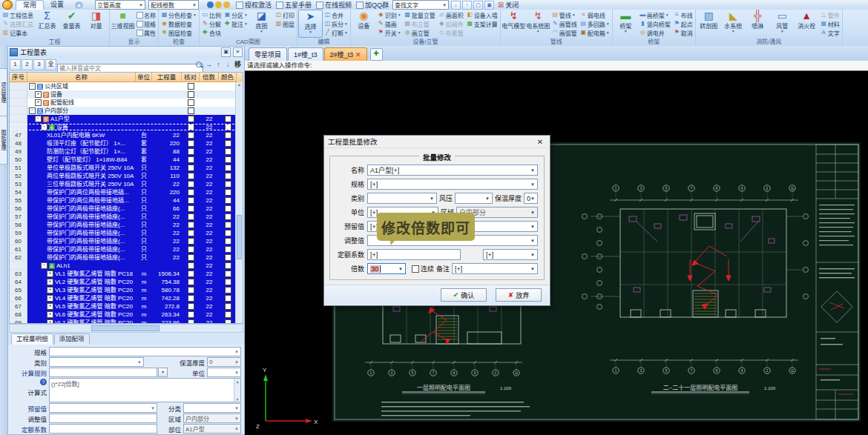 The image size is (868, 435). What do you see at coordinates (306, 54) in the screenshot?
I see `drawing-tab: 1#楼_t3` at bounding box center [306, 54].